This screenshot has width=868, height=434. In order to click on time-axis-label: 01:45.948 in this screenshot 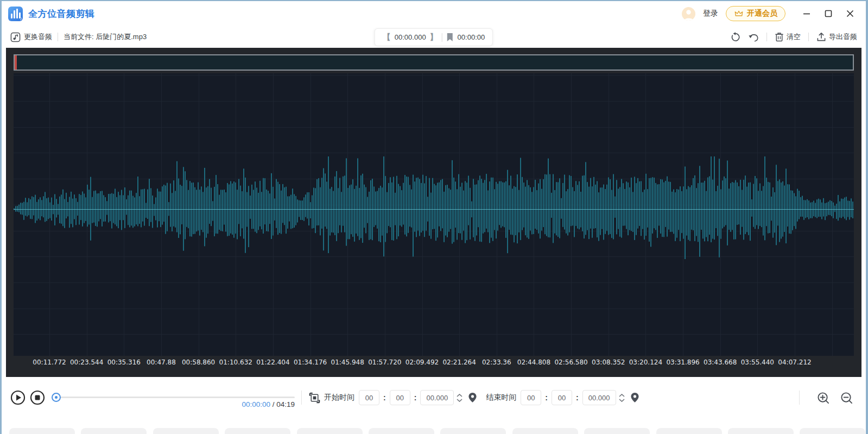, I will do `click(347, 362)`.